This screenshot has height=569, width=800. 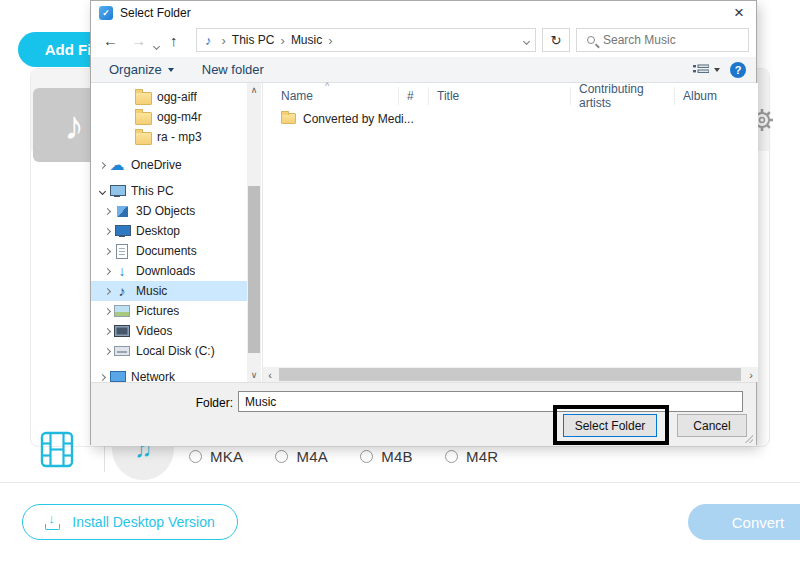 What do you see at coordinates (117, 191) in the screenshot?
I see `pc-icon` at bounding box center [117, 191].